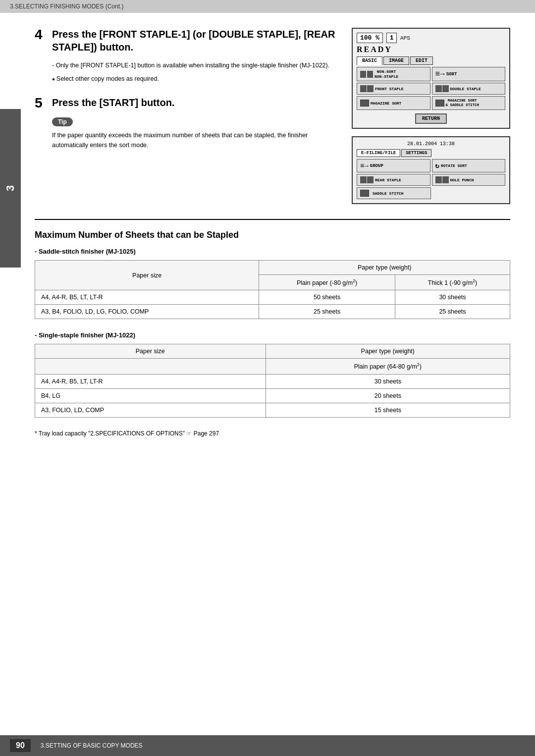  What do you see at coordinates (272, 289) in the screenshot?
I see `table1: Paper size Paper type (weight) Plain pap…` at bounding box center [272, 289].